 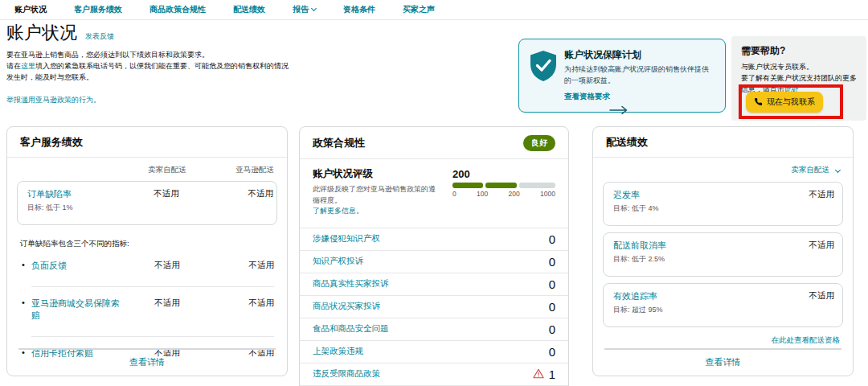 What do you see at coordinates (350, 284) in the screenshot?
I see `policy-item-link: 商品真实性买家投诉` at bounding box center [350, 284].